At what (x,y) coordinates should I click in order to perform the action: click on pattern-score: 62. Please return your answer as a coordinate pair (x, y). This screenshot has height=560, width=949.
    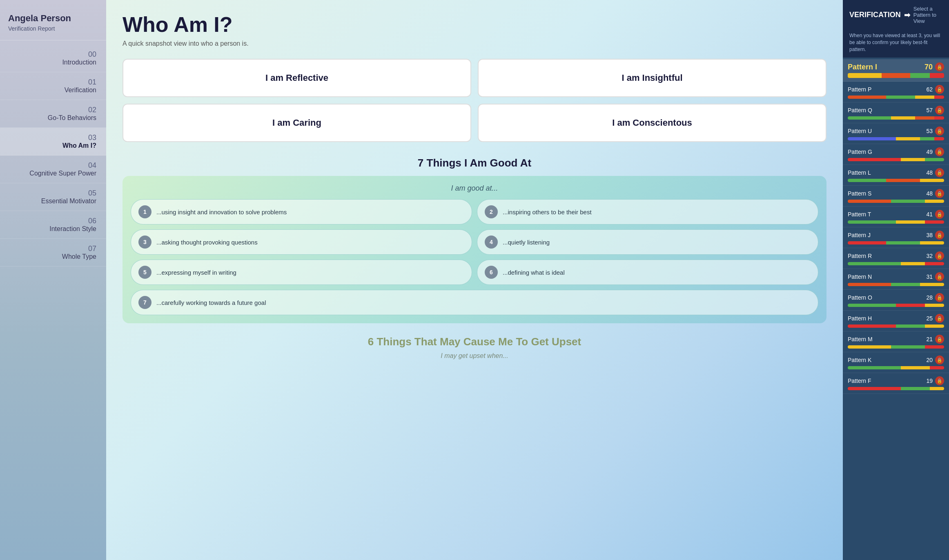
    Looking at the image, I should click on (929, 89).